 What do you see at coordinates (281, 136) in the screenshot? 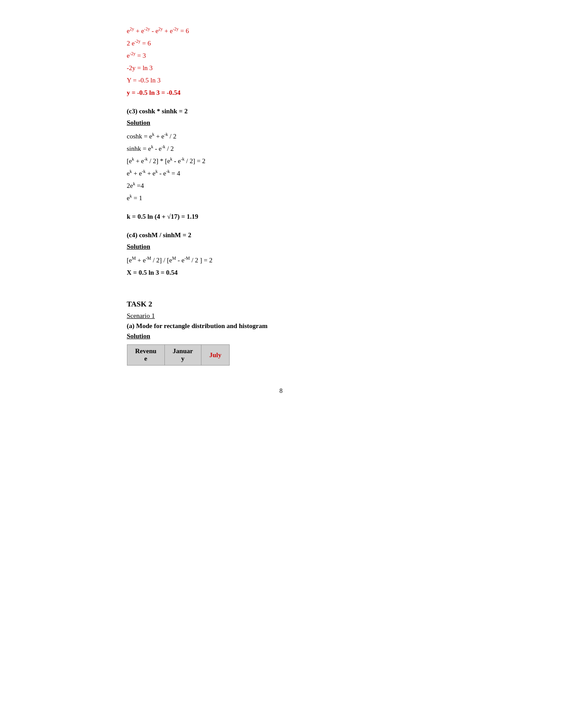
I see `c3-line-1: coshk = ek + e-k / 2` at bounding box center [281, 136].